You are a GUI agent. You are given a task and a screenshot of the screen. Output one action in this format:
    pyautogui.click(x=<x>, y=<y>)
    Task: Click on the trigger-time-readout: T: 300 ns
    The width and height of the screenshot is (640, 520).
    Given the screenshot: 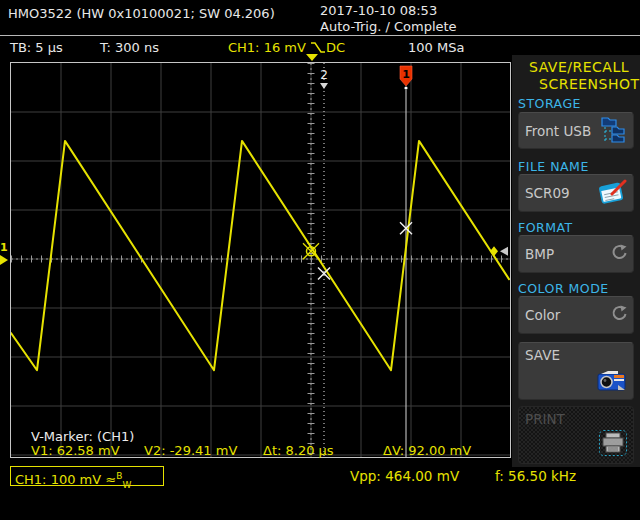 What is the action you would take?
    pyautogui.click(x=130, y=48)
    